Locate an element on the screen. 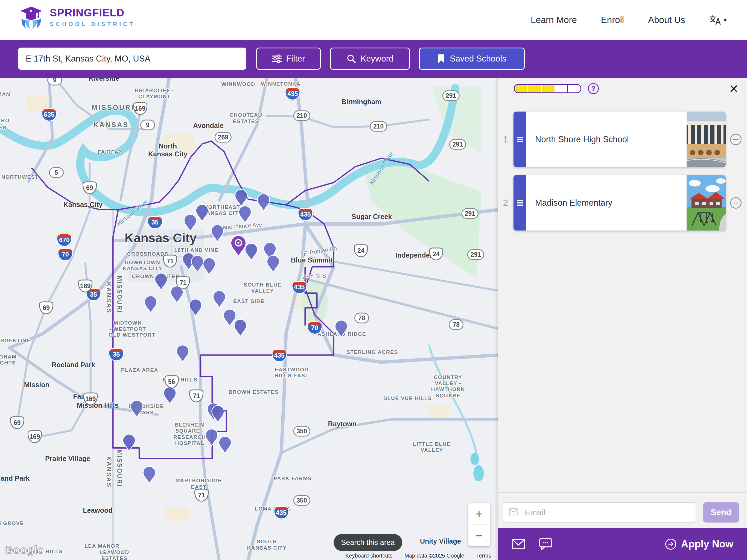  close-icon: × is located at coordinates (733, 88).